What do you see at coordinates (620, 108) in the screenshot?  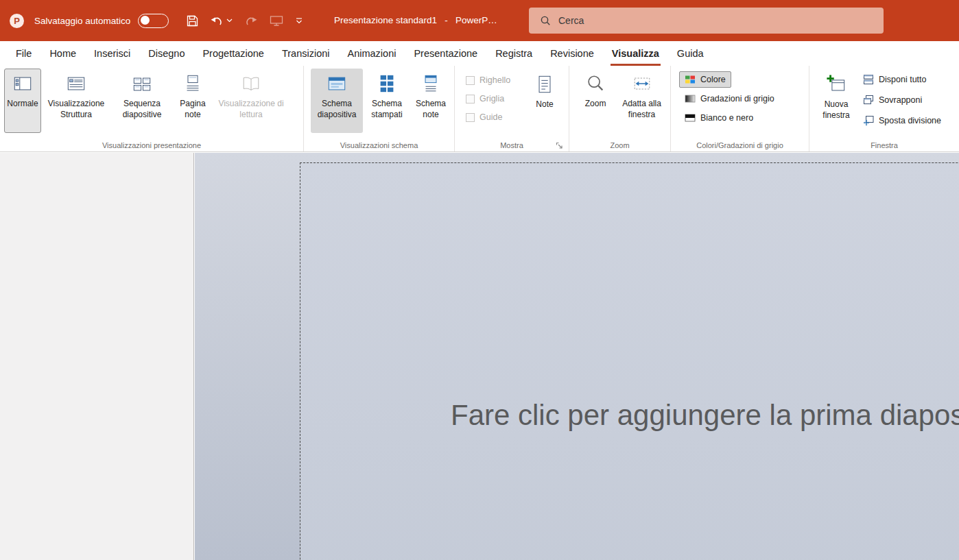 I see `group-zoom: Zoom Adatta alla finestra Zoom` at bounding box center [620, 108].